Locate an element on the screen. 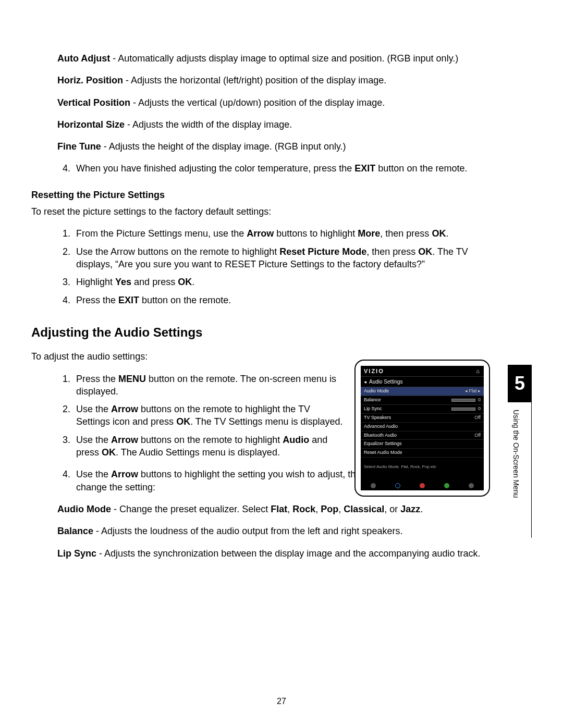  tv-menu-hint: Select Audio Mode. Flat, Rock, Pop etc is located at coordinates (422, 469).